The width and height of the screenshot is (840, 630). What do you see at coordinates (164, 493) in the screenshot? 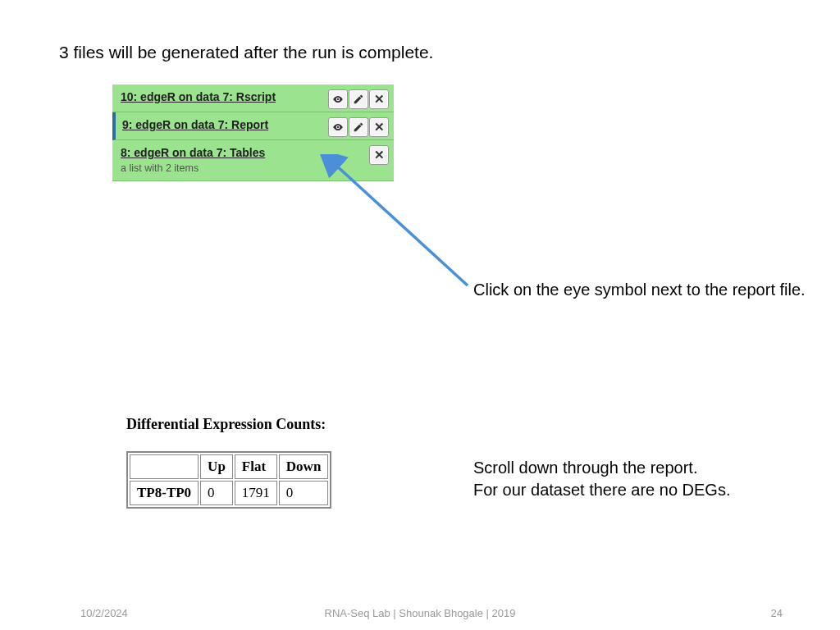
I see `row-label: TP8-TP0` at bounding box center [164, 493].